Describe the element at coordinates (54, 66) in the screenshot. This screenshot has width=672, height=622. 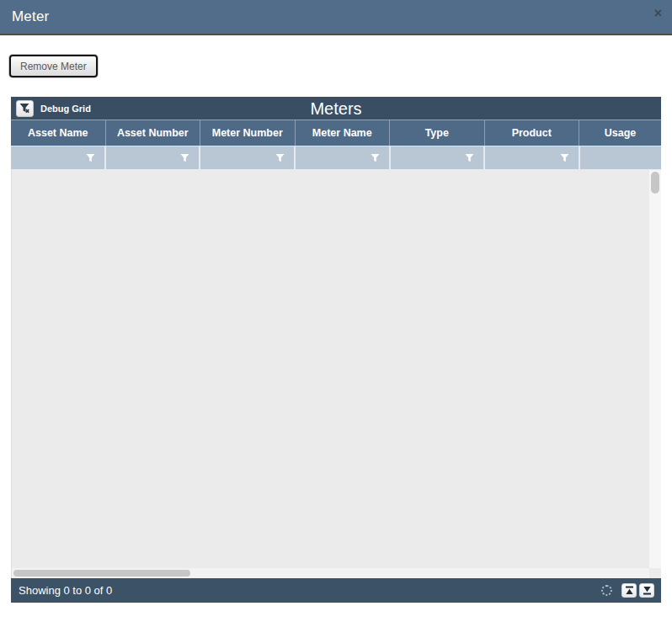
I see `remove-meter-button: Remove Meter` at that location.